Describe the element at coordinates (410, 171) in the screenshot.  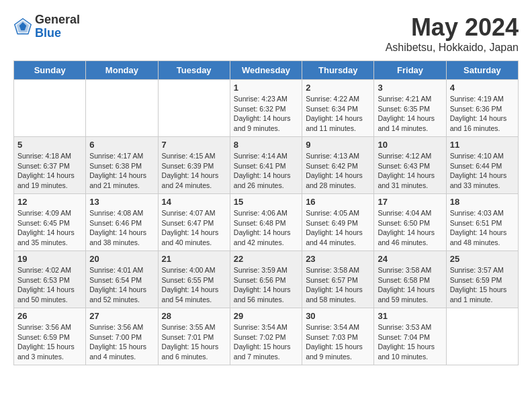
I see `day-info: Sunrise: 4:12 AM Sunset: 6:43 PM Dayligh…` at that location.